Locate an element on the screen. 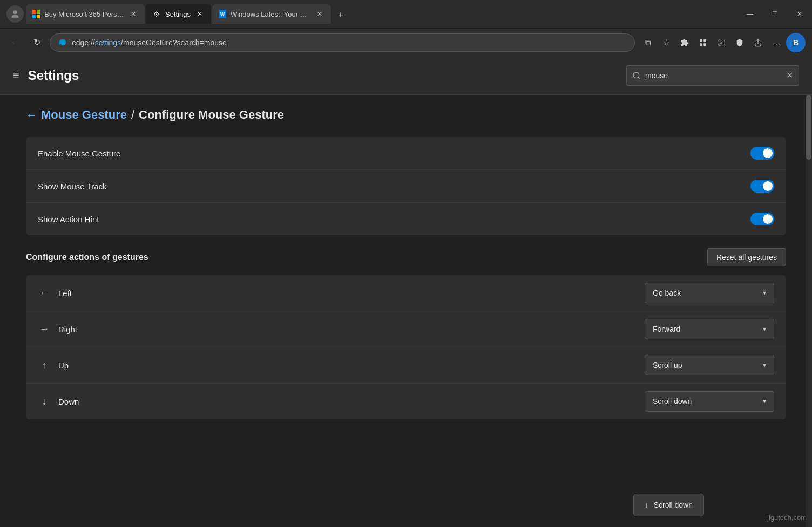 The image size is (812, 527). gesture-left-name: Left is located at coordinates (65, 293).